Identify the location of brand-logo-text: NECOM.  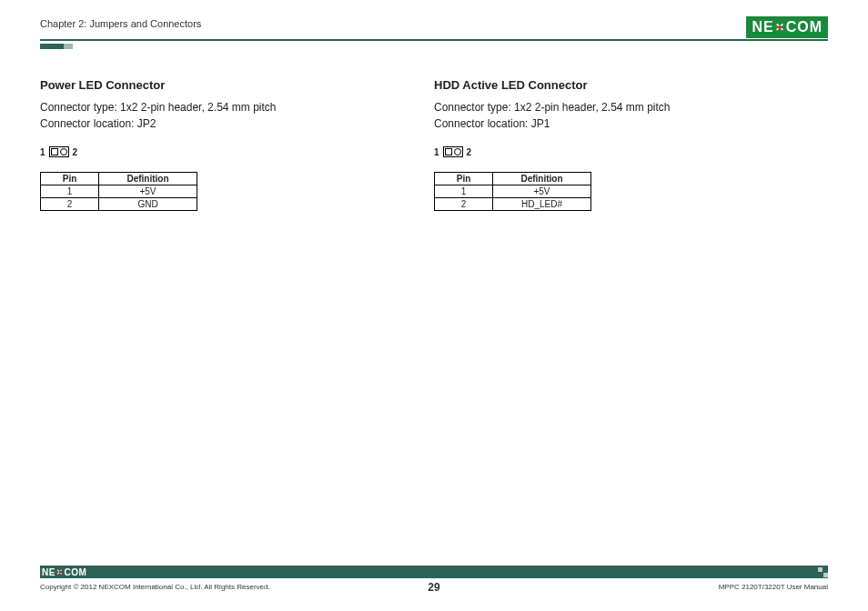
(787, 27).